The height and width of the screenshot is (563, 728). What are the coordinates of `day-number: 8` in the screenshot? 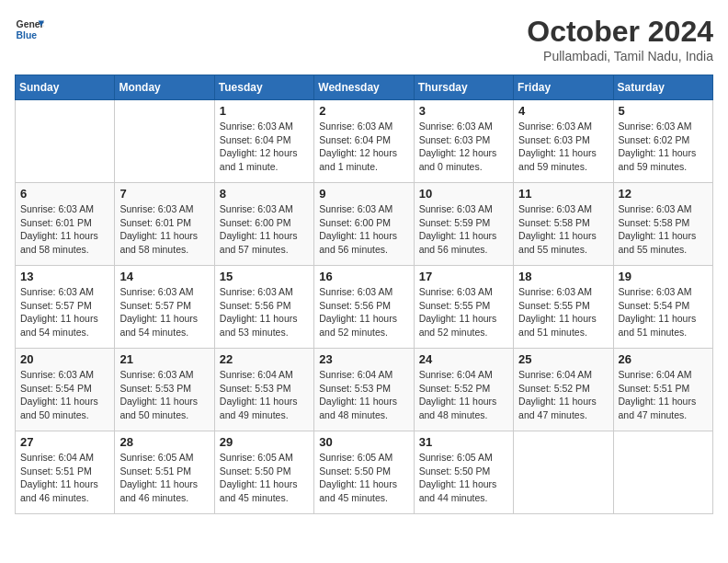 It's located at (265, 193).